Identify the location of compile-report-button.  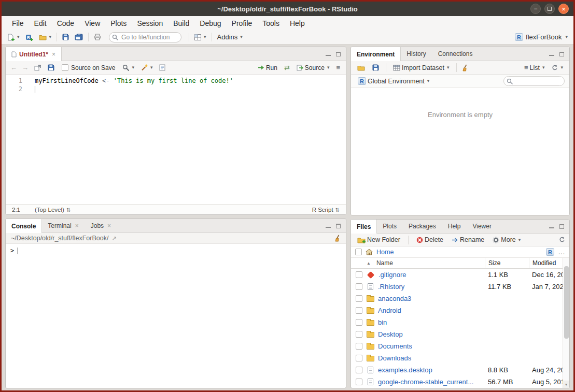
(162, 67).